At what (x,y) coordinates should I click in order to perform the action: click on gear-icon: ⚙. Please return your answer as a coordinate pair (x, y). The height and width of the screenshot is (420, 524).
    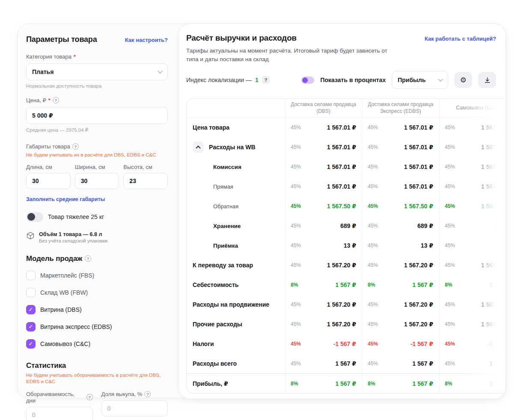
    Looking at the image, I should click on (463, 80).